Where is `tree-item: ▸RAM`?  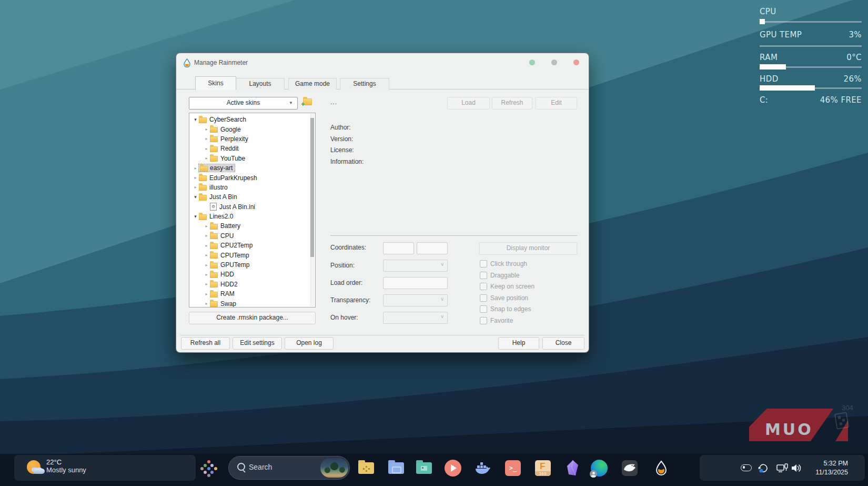
tree-item: ▸RAM is located at coordinates (253, 294).